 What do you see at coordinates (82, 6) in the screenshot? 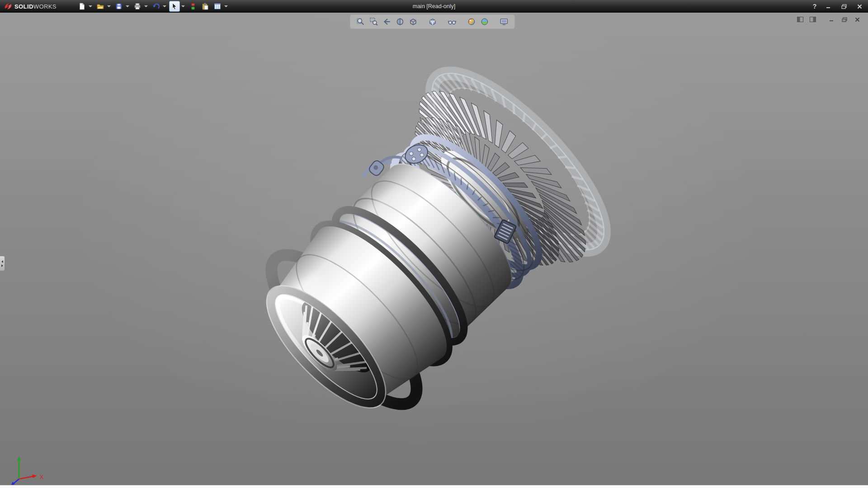
I see `new-document-button` at bounding box center [82, 6].